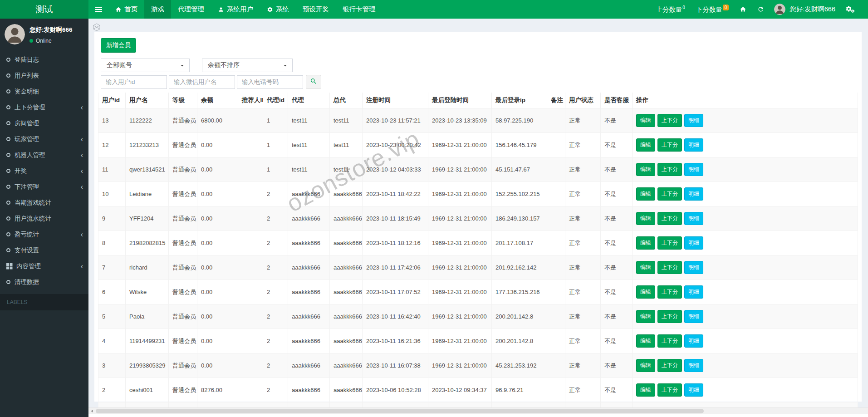 This screenshot has width=868, height=417. What do you see at coordinates (44, 60) in the screenshot?
I see `sidebar-item-login-log: 登陆日志` at bounding box center [44, 60].